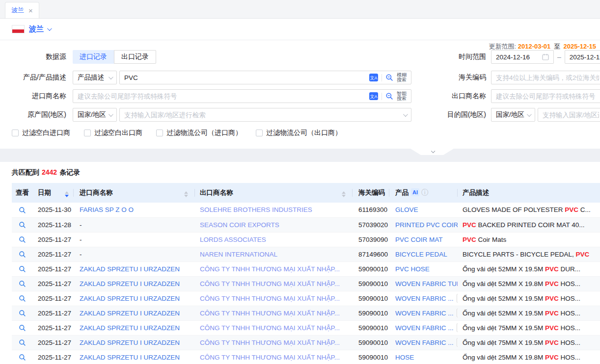 The height and width of the screenshot is (364, 600). What do you see at coordinates (402, 96) in the screenshot?
I see `smart-search-button: 智能搜索` at bounding box center [402, 96].